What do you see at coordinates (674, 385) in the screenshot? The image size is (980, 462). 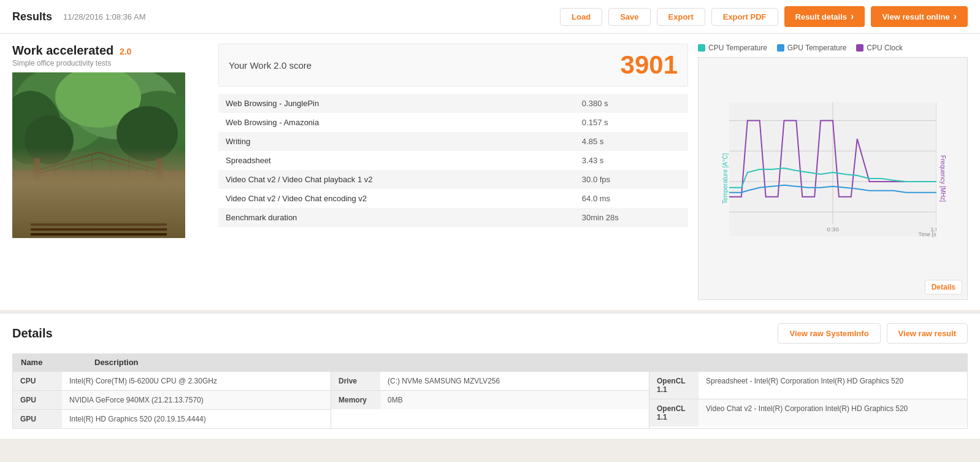 I see `opencl1-key: OpenCL 1.1` at bounding box center [674, 385].